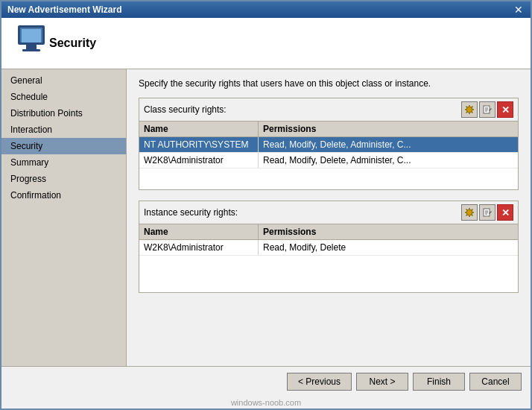 The image size is (532, 410). I want to click on delete-icon2: ✕, so click(505, 213).